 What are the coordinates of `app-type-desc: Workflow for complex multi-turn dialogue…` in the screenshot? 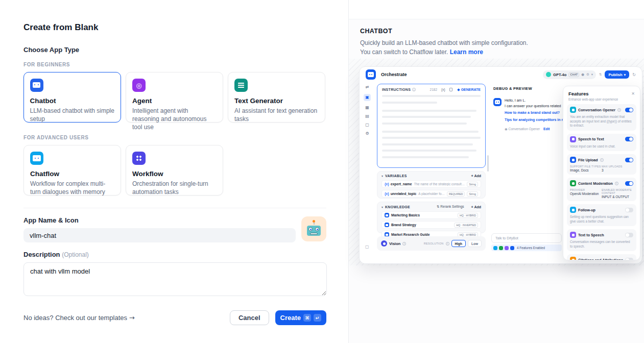 It's located at (73, 188).